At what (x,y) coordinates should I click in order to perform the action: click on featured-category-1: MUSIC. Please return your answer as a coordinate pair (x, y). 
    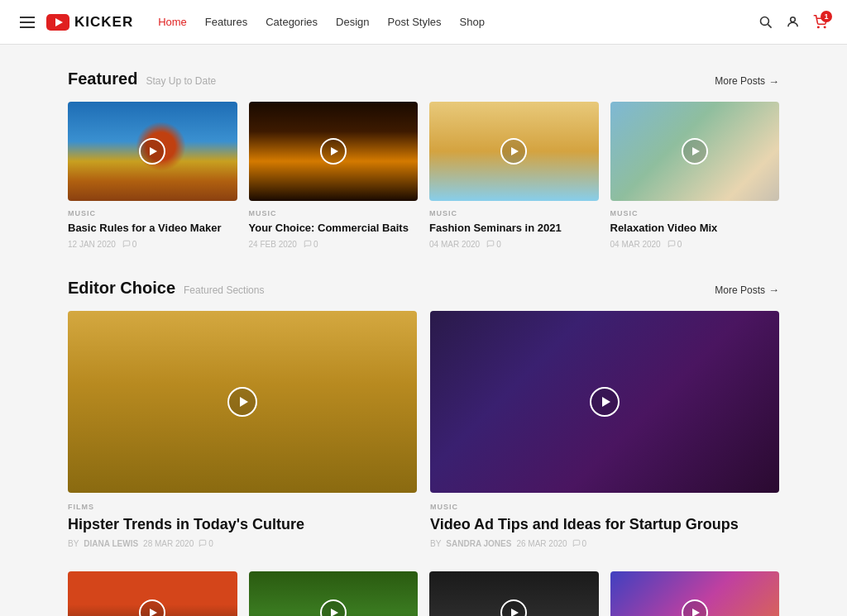
    Looking at the image, I should click on (334, 213).